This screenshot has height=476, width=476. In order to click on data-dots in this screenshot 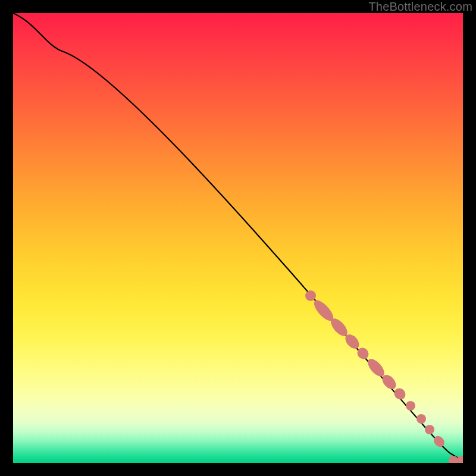, I will do `click(384, 377)`.